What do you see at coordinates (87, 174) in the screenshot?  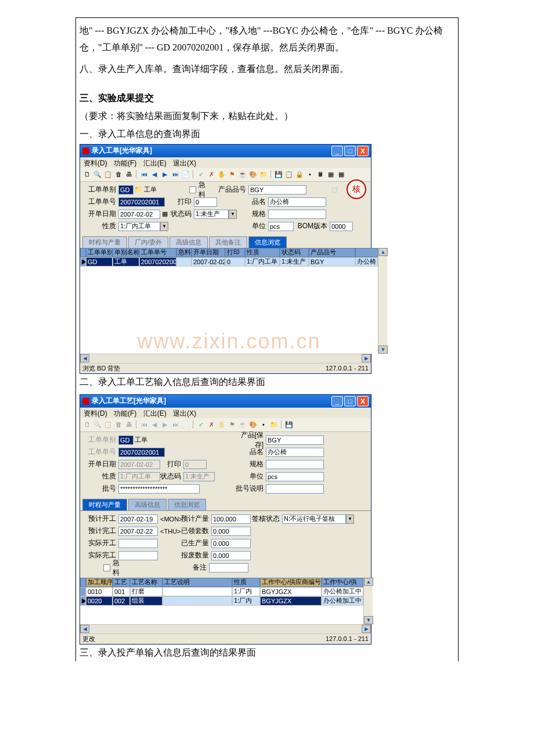 I see `new-icon: 🗋` at bounding box center [87, 174].